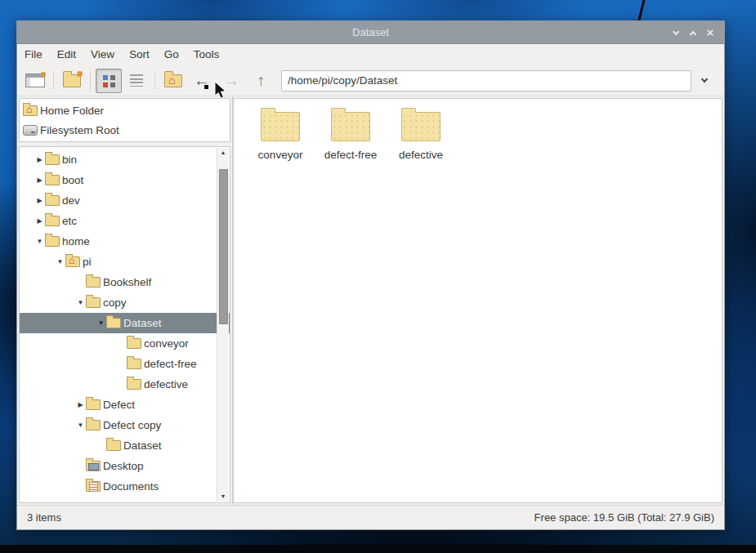 The height and width of the screenshot is (553, 756). I want to click on tree-item: defective, so click(124, 384).